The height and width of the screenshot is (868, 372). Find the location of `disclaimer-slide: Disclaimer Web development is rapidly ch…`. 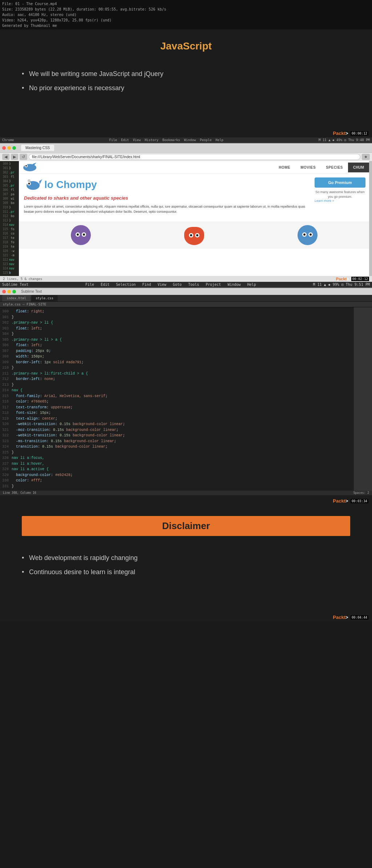

disclaimer-slide: Disclaimer Web development is rapidly ch… is located at coordinates (186, 559).